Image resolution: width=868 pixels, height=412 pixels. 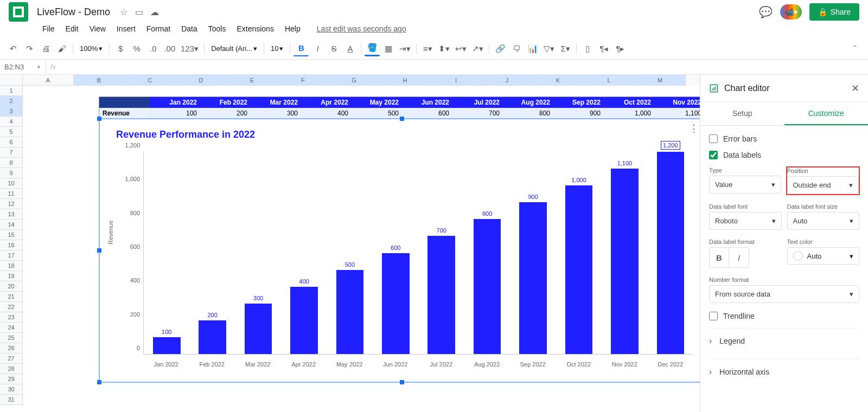 What do you see at coordinates (660, 80) in the screenshot?
I see `col-header: M` at bounding box center [660, 80].